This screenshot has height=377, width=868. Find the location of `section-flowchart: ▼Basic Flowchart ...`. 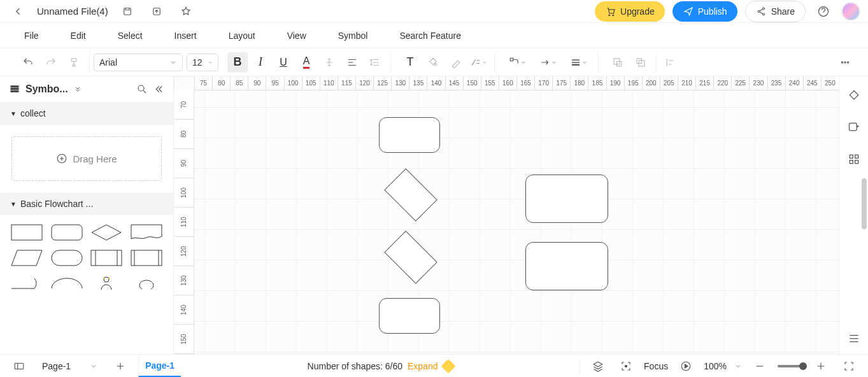

section-flowchart: ▼Basic Flowchart ... is located at coordinates (87, 204).